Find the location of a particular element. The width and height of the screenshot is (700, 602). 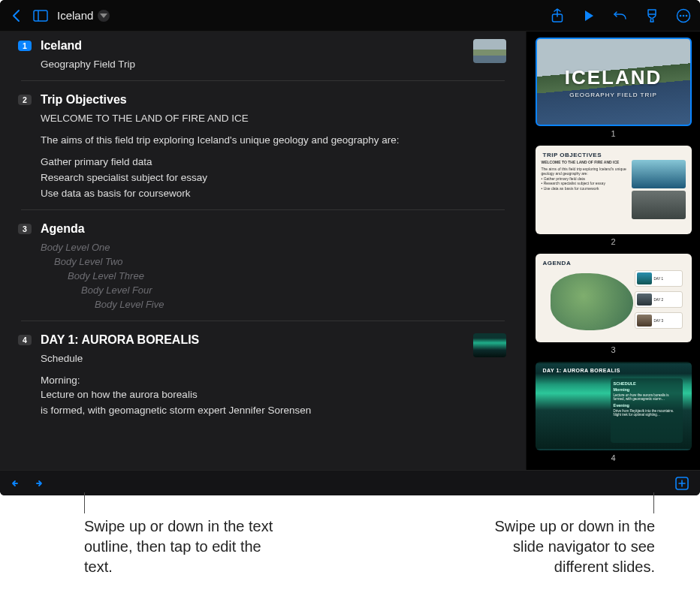

agenda-card: DAY 3 is located at coordinates (659, 321).